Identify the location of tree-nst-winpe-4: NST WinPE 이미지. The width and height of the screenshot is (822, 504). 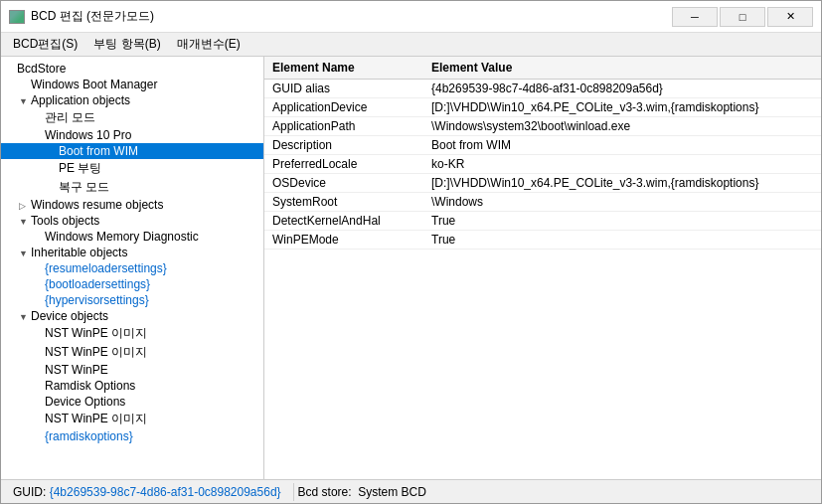
(132, 420).